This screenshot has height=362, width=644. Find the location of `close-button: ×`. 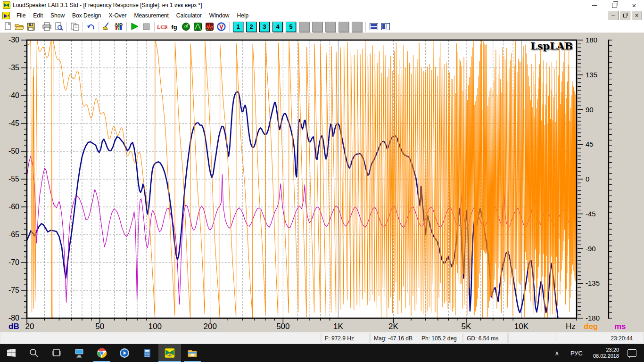

close-button: × is located at coordinates (634, 5).